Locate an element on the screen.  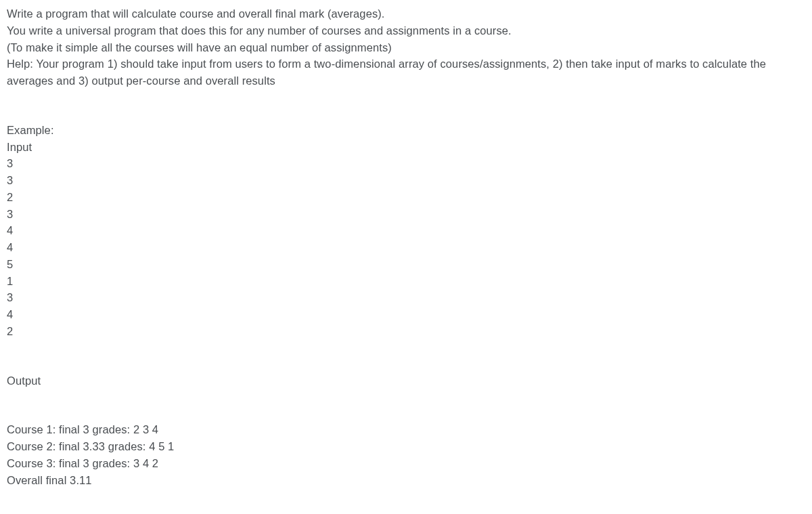
output-line: Overall final 3.11 is located at coordinates (406, 481).